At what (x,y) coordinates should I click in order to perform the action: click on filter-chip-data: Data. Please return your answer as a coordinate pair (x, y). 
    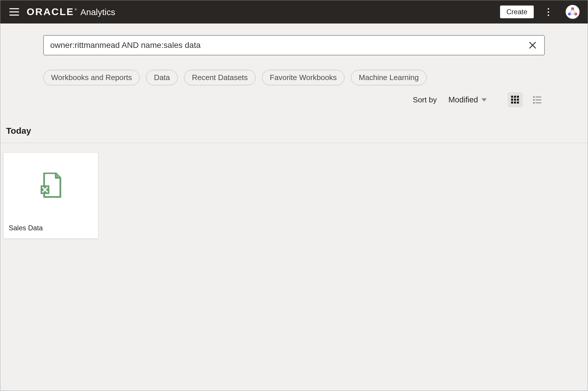
    Looking at the image, I should click on (162, 78).